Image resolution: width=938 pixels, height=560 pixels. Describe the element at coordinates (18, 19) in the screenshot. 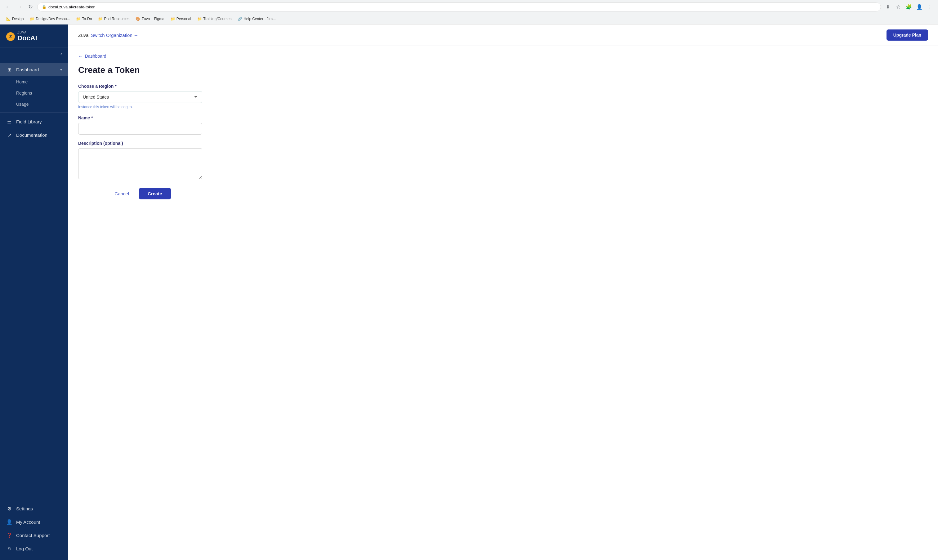

I see `bookmark-label-design: Design` at that location.